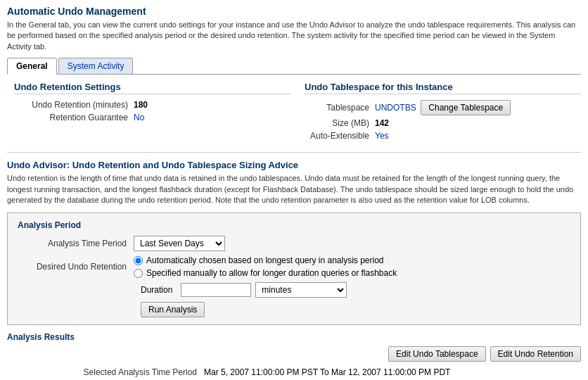 The height and width of the screenshot is (380, 588). I want to click on time-period-select: Last Seven Days Last 24 Hours Last Hour …, so click(179, 243).